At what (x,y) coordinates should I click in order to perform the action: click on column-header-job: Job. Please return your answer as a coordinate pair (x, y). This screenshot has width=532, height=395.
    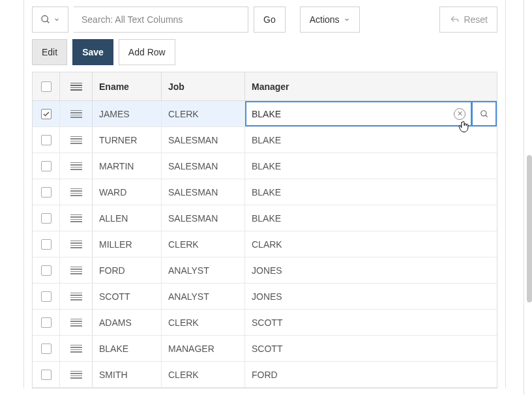
    Looking at the image, I should click on (203, 86).